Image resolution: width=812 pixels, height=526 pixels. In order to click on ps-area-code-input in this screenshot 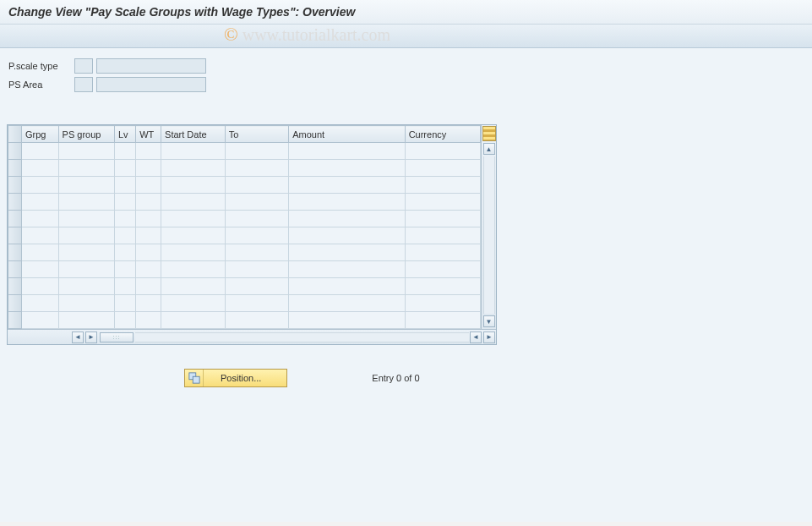, I will do `click(84, 85)`.